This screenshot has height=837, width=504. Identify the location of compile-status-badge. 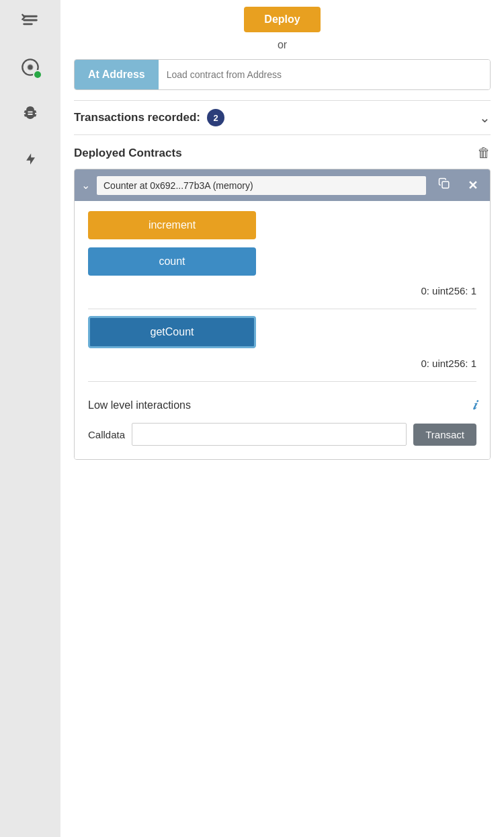
(38, 75).